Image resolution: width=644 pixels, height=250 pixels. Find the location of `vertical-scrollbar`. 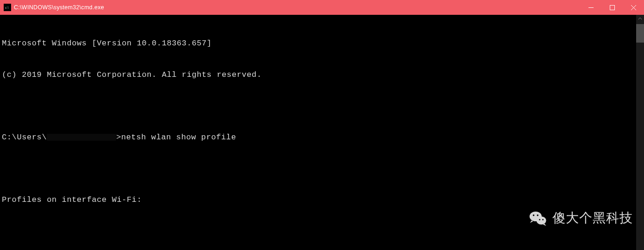

vertical-scrollbar is located at coordinates (640, 132).